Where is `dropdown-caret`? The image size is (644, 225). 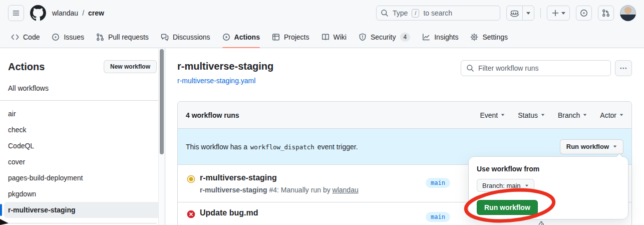
dropdown-caret is located at coordinates (619, 155).